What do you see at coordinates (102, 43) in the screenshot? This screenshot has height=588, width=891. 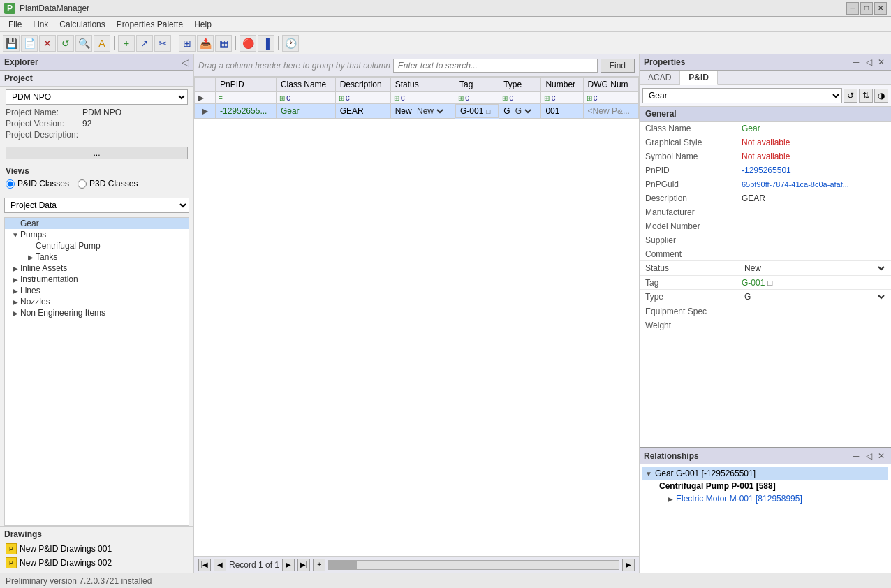 I see `tag-button: A` at bounding box center [102, 43].